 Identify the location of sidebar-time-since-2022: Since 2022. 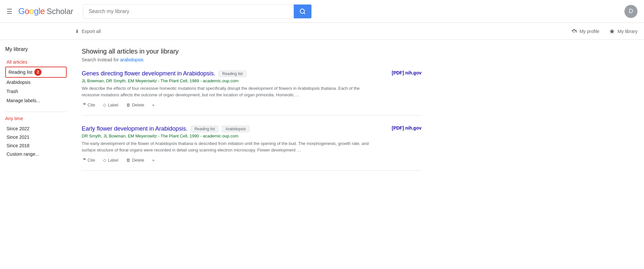
(36, 129).